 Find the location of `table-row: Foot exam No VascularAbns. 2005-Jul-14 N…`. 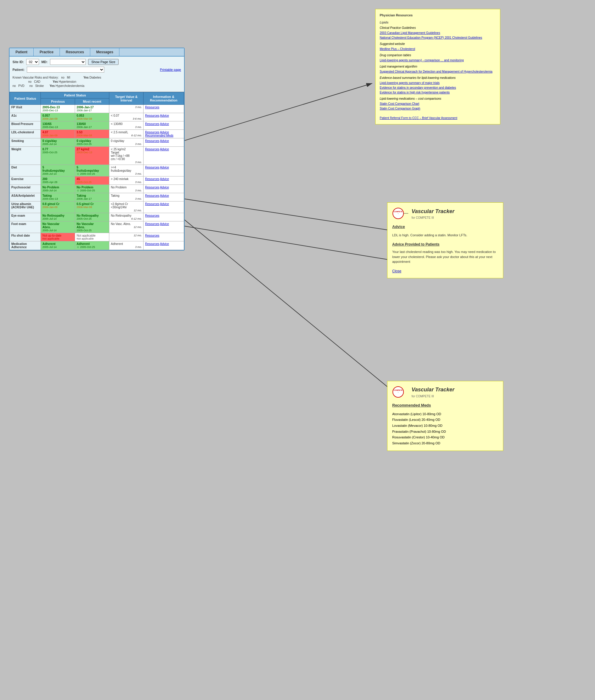

table-row: Foot exam No VascularAbns. 2005-Jul-14 N… is located at coordinates (97, 227).